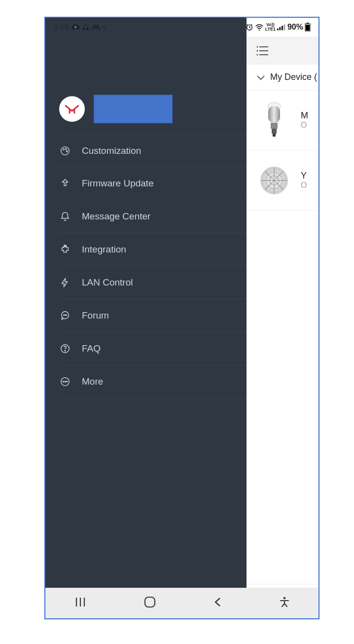  What do you see at coordinates (263, 51) in the screenshot?
I see `hamburger-icon` at bounding box center [263, 51].